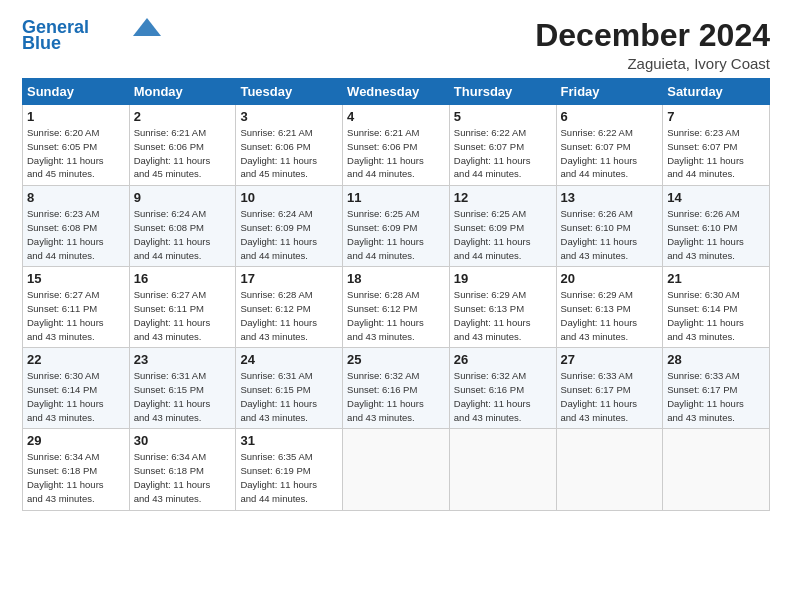 The width and height of the screenshot is (792, 612). Describe the element at coordinates (610, 308) in the screenshot. I see `day-cell: 20Sunrise: 6:29 AM Sunset: 6:13 PM Dayli…` at that location.